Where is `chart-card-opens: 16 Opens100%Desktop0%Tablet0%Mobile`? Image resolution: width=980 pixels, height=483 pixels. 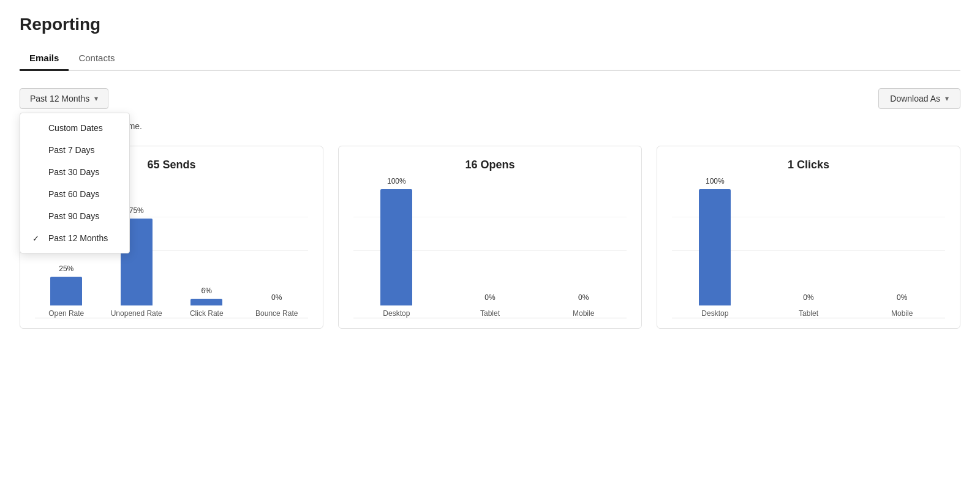 chart-card-opens: 16 Opens100%Desktop0%Tablet0%Mobile is located at coordinates (490, 238).